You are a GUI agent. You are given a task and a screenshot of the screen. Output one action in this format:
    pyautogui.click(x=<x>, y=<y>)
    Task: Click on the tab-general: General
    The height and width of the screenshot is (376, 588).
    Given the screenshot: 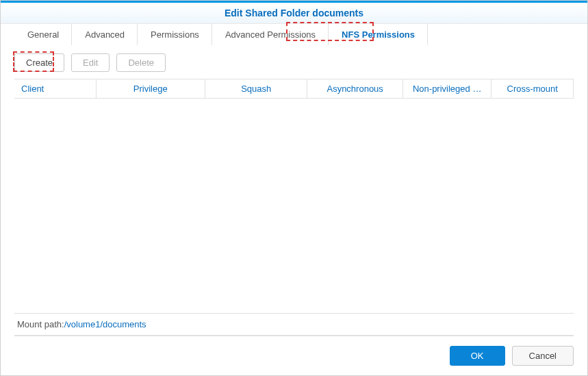 What is the action you would take?
    pyautogui.click(x=43, y=34)
    